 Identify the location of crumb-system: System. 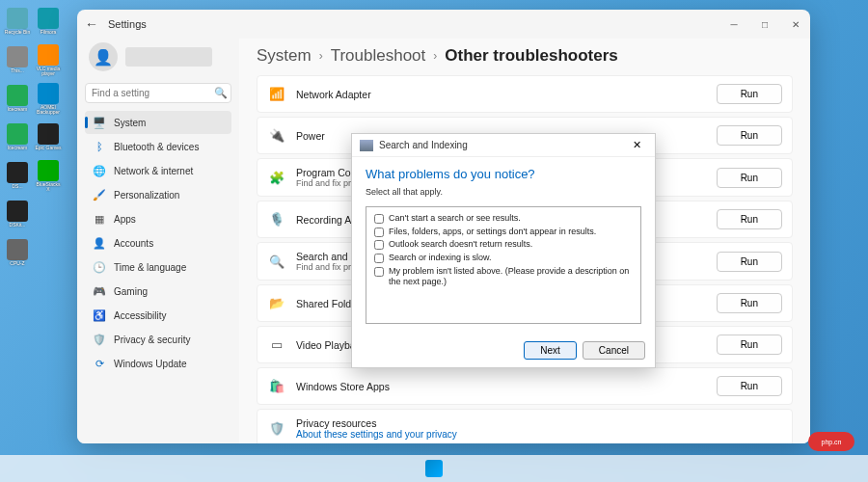
(284, 56).